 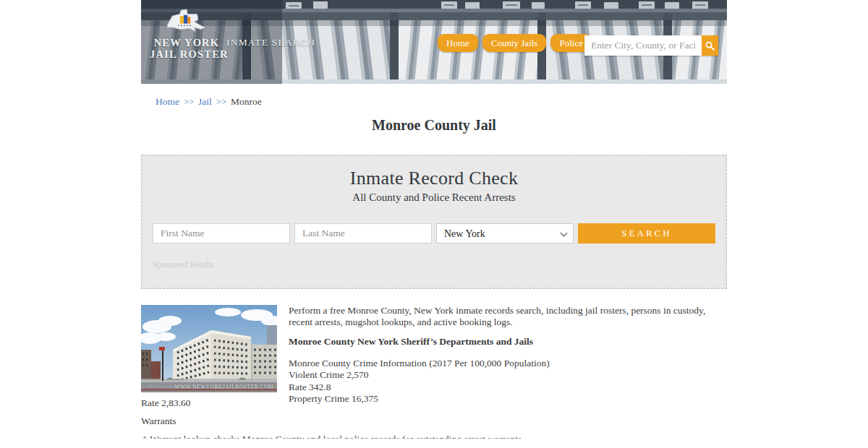 I want to click on state-select-wrap: New York, so click(x=505, y=233).